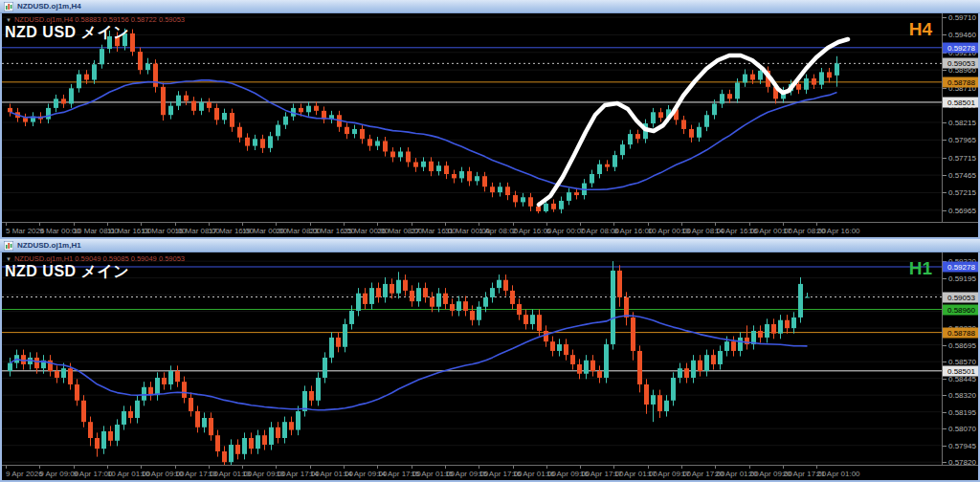 Image resolution: width=980 pixels, height=482 pixels. I want to click on window-title: NZDUSD.oj1m,H4, so click(50, 7).